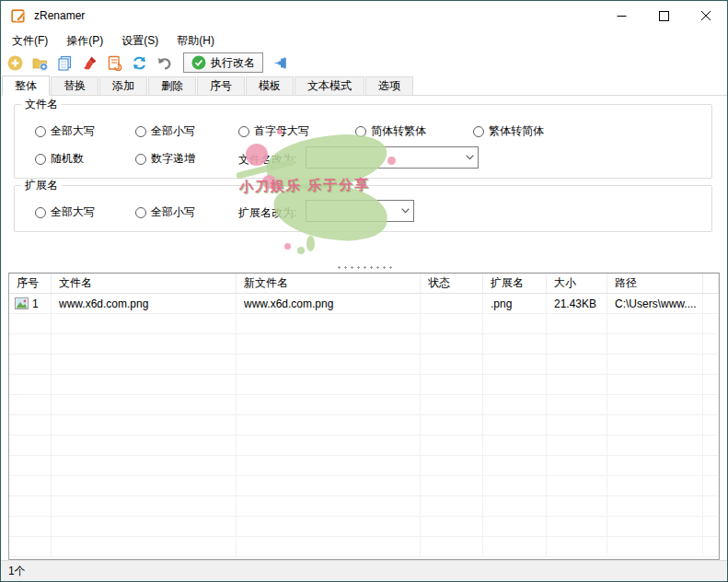  I want to click on radio-random-number: 随机数, so click(59, 158).